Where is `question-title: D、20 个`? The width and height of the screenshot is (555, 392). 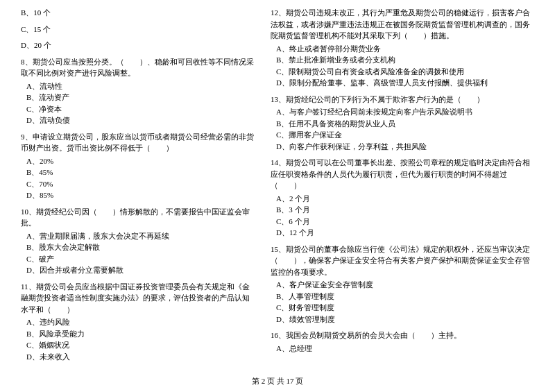 question-title: D、20 个 is located at coordinates (139, 46).